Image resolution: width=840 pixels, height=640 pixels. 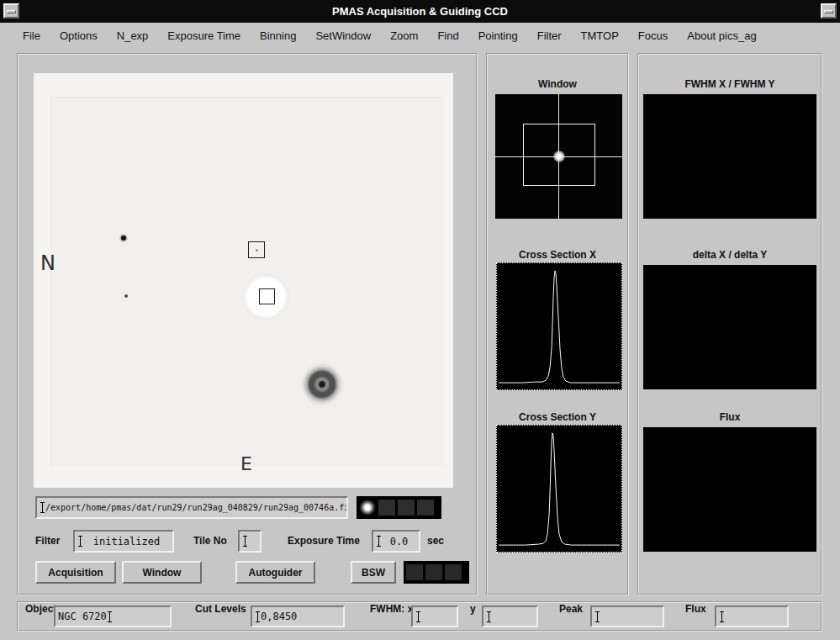 I want to click on cross-section-x-title: Cross Section X, so click(x=557, y=255).